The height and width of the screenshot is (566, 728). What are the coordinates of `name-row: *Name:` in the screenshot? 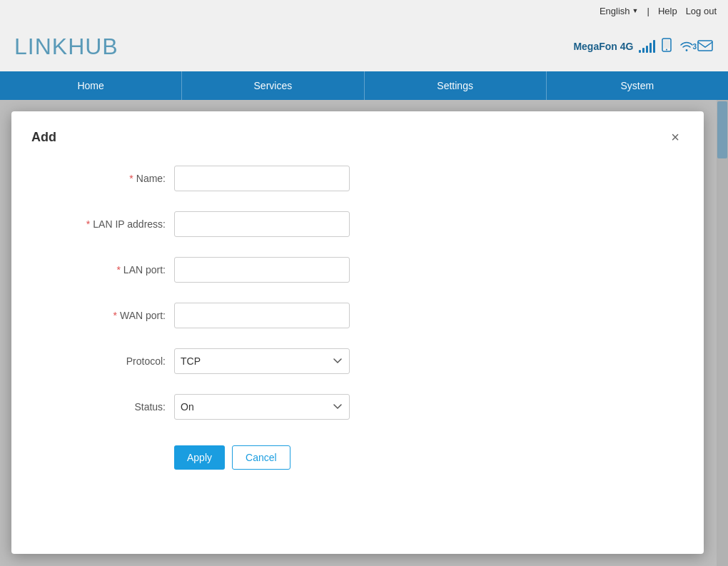 It's located at (358, 178).